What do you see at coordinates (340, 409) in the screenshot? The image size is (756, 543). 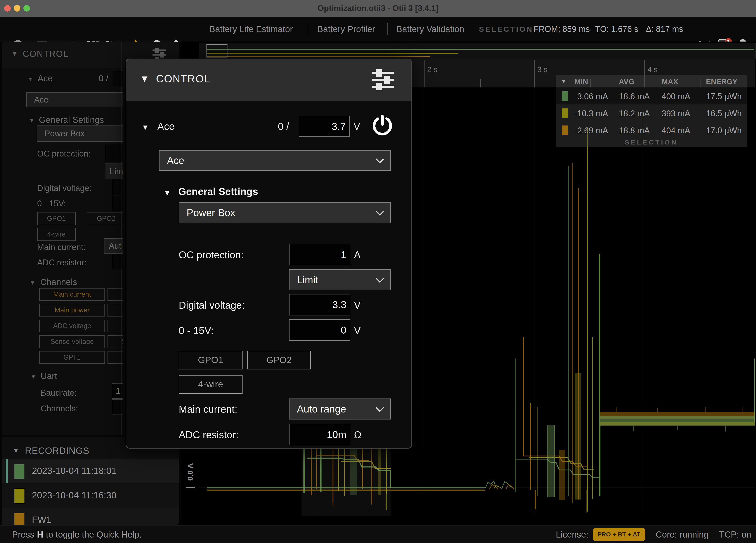 I see `main-current-dropdown: Auto range` at bounding box center [340, 409].